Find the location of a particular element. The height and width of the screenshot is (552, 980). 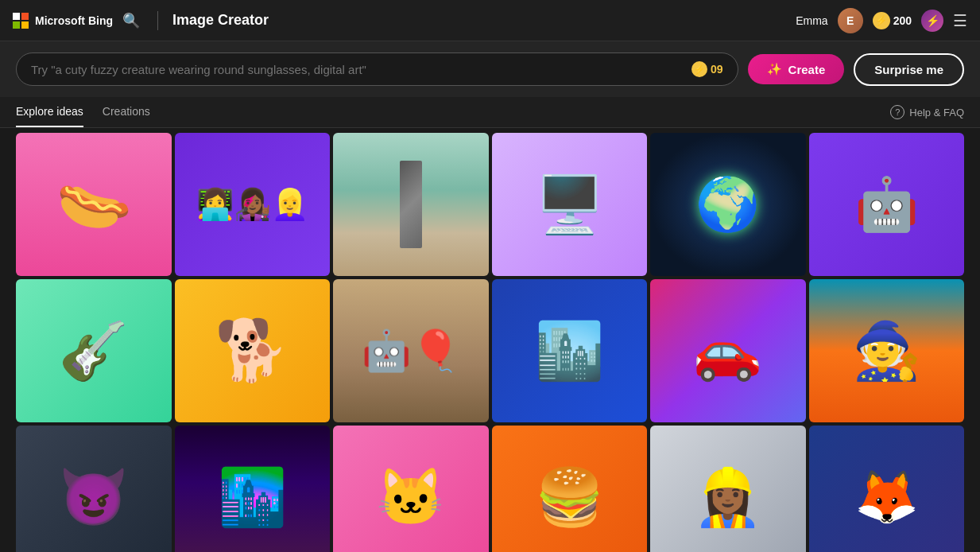

search-area: ⚡ 09 ✨ Create Surprise me is located at coordinates (490, 69).